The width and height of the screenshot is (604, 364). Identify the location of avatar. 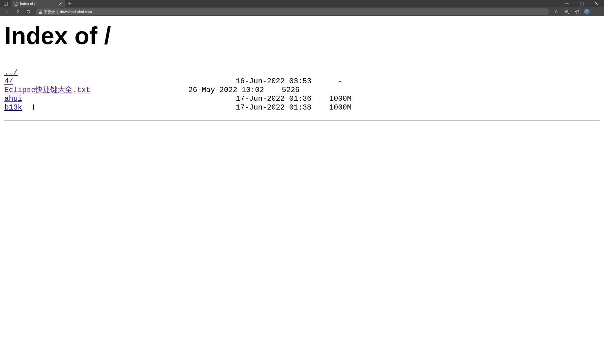
(587, 12).